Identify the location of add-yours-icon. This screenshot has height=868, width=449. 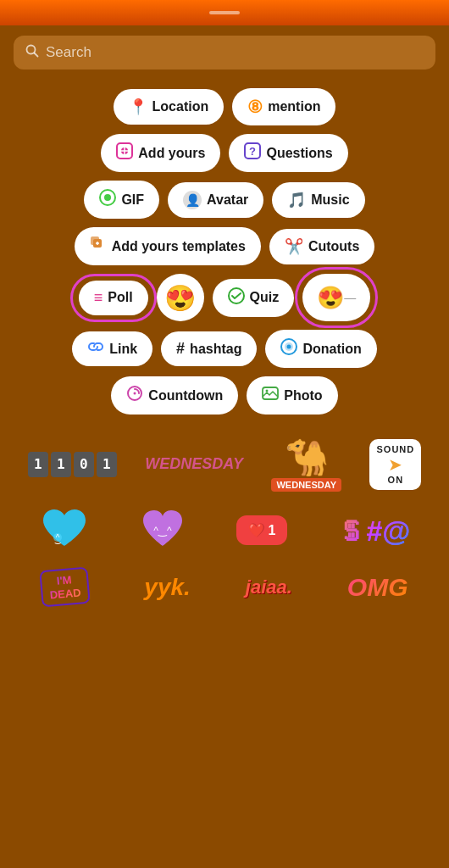
(125, 153).